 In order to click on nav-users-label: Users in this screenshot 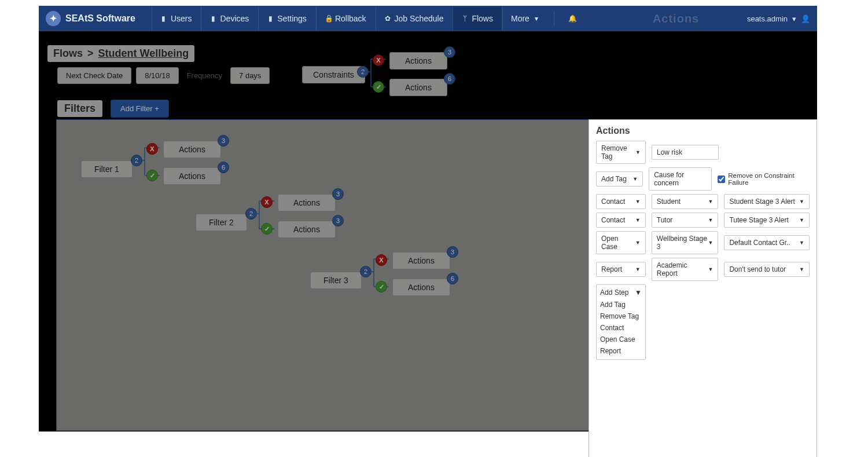, I will do `click(182, 19)`.